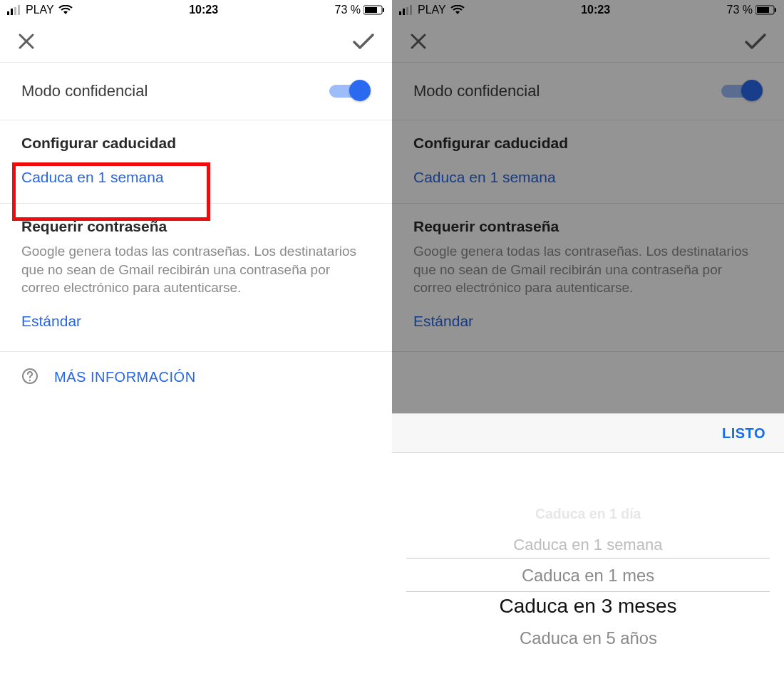  I want to click on expiry-value-link: Caduca en 1 semana, so click(93, 177).